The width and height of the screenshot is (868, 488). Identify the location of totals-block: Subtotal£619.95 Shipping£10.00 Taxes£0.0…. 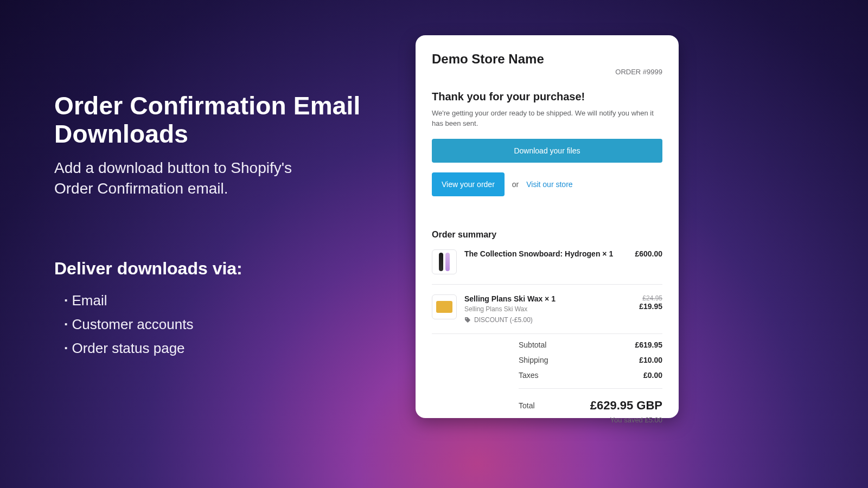
(590, 381).